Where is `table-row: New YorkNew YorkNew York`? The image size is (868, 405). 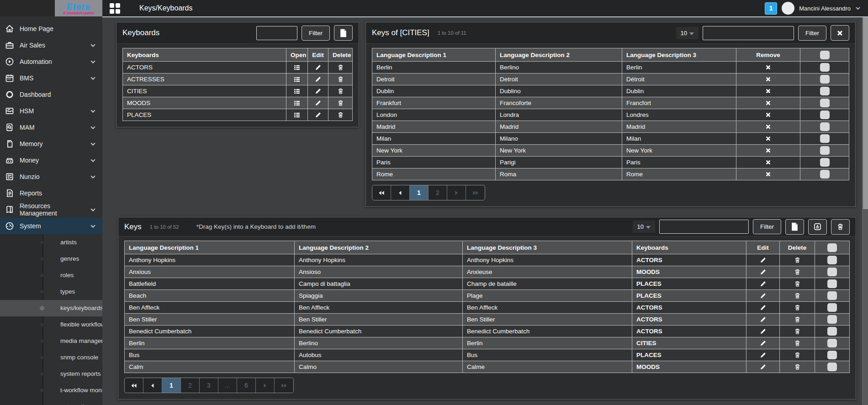
table-row: New YorkNew YorkNew York is located at coordinates (611, 151).